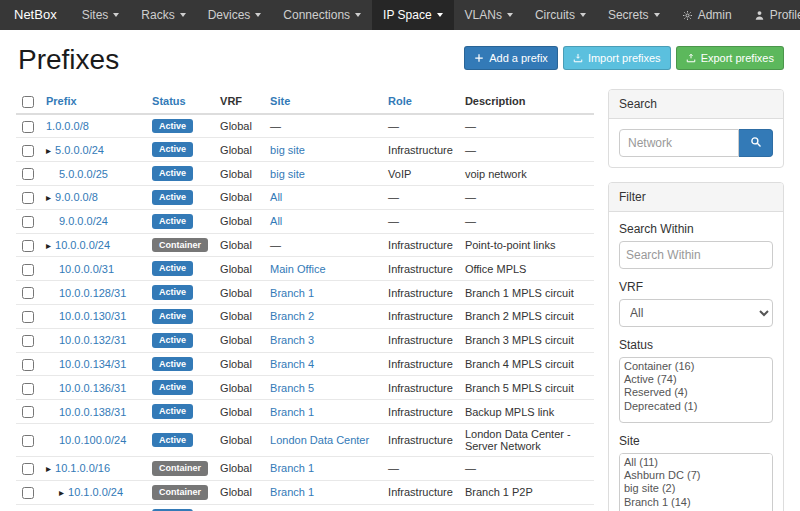 This screenshot has width=800, height=511. What do you see at coordinates (84, 221) in the screenshot?
I see `prefix-link: 9.0.0.0/24` at bounding box center [84, 221].